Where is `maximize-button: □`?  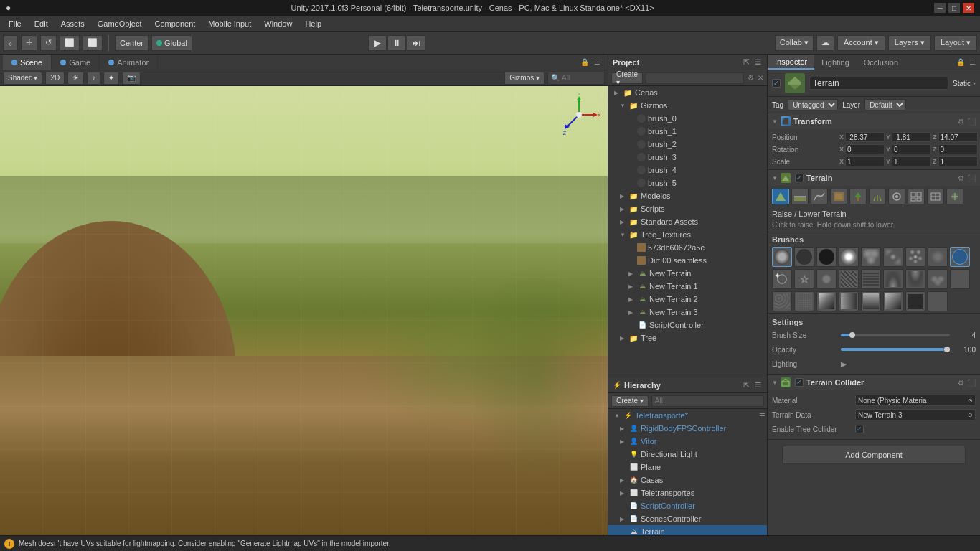
maximize-button: □ is located at coordinates (954, 8).